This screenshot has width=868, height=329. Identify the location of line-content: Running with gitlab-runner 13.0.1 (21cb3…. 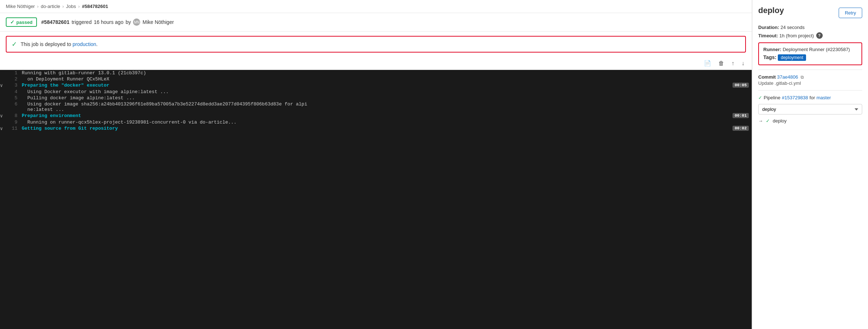
(387, 73).